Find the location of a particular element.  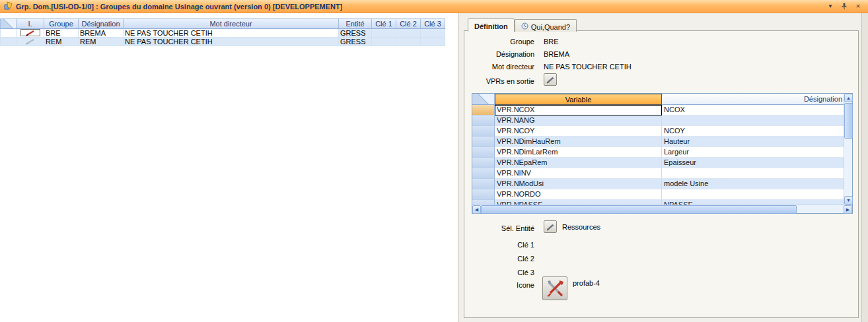

vpr-row: VPR.NCOY NCOY is located at coordinates (658, 131).